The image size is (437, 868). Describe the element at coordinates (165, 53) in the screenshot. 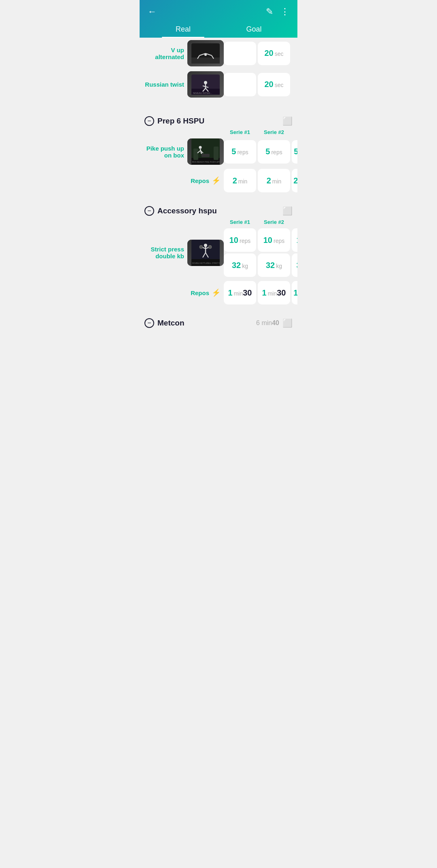

I see `exercise-name-vup: V up alternated` at that location.